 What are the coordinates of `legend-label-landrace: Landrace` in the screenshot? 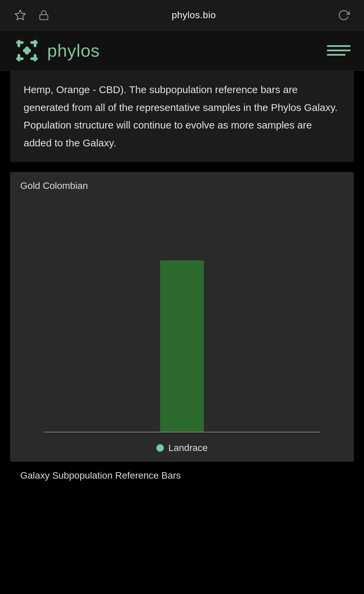 It's located at (188, 448).